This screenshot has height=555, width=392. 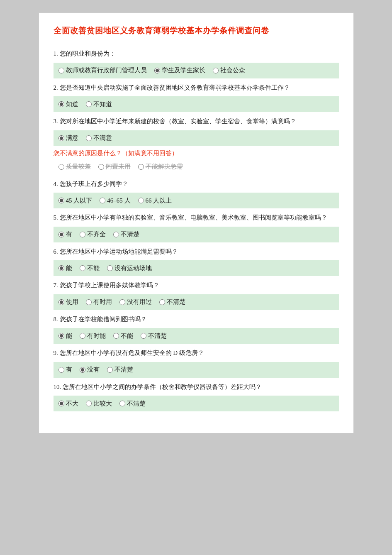 I want to click on radio-item-q7-2: 没有用过, so click(x=136, y=302).